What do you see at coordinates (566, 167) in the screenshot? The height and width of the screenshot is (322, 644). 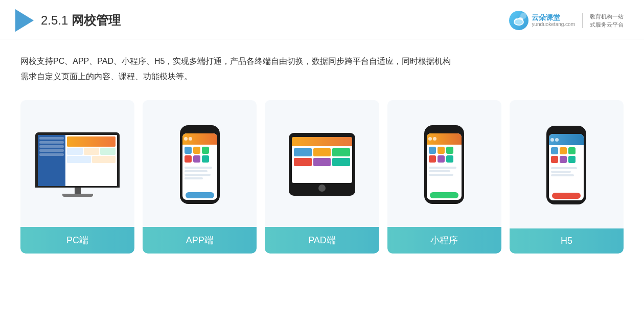 I see `h5-phone-screen` at bounding box center [566, 167].